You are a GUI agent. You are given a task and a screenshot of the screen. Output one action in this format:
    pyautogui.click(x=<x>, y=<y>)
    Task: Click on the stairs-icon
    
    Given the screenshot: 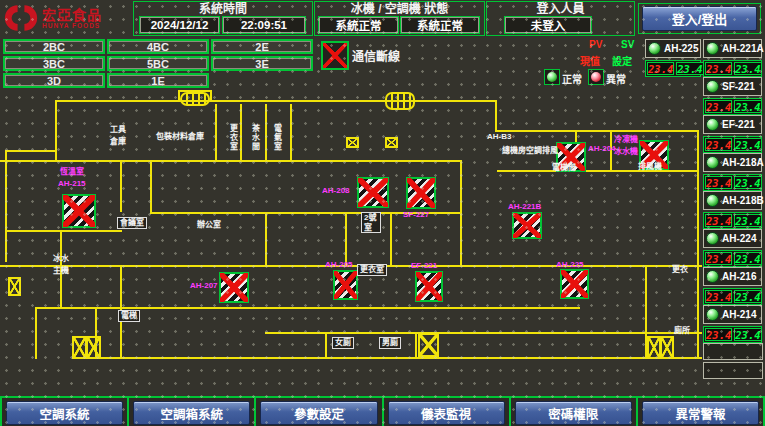 What is the action you would take?
    pyautogui.click(x=195, y=99)
    